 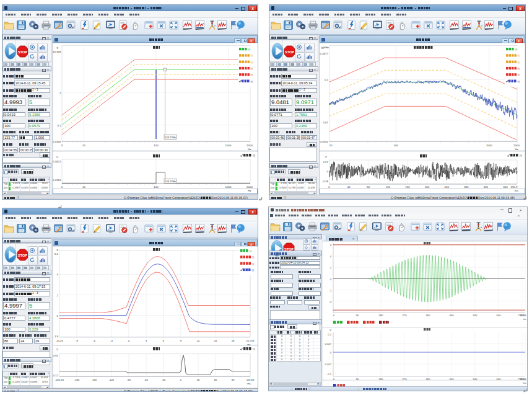 What do you see at coordinates (216, 379) in the screenshot?
I see `svg-text: 60` at bounding box center [216, 379].